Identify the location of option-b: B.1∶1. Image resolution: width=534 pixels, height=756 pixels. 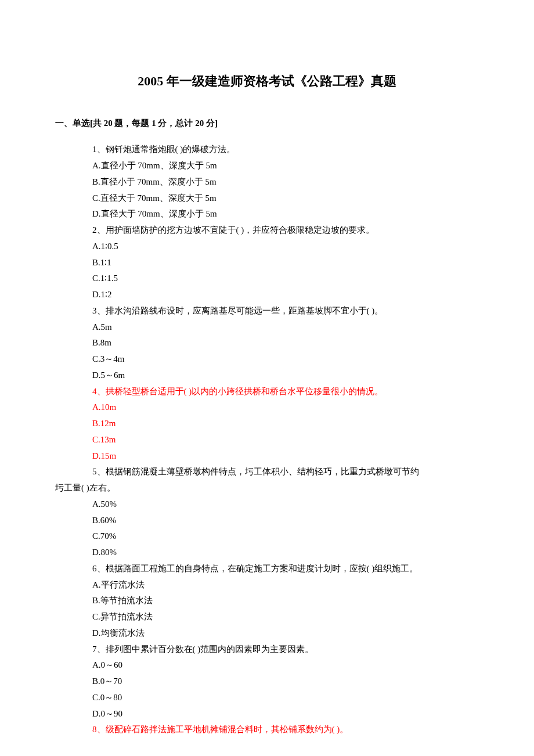
(267, 263).